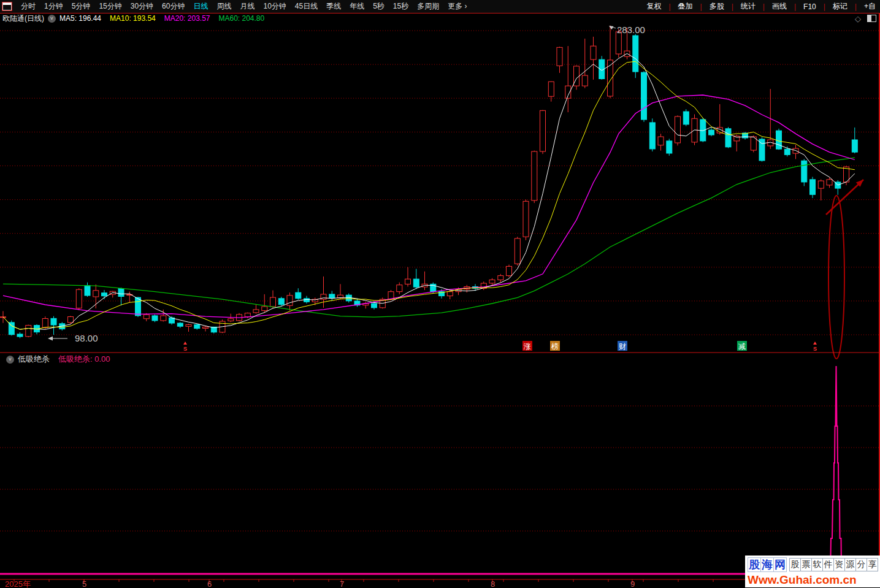  Describe the element at coordinates (54, 6) in the screenshot. I see `menu-item-1分钟: 1分钟` at that location.